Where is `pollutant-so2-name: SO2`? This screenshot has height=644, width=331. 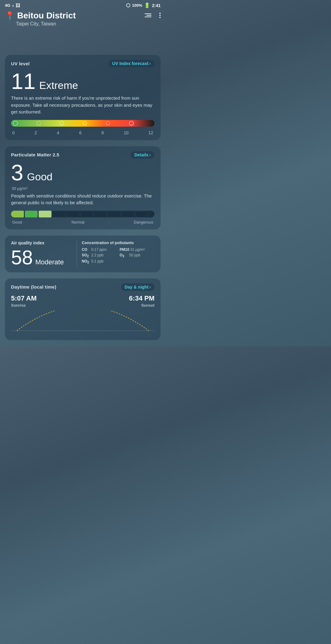 pollutant-so2-name: SO2 is located at coordinates (86, 255).